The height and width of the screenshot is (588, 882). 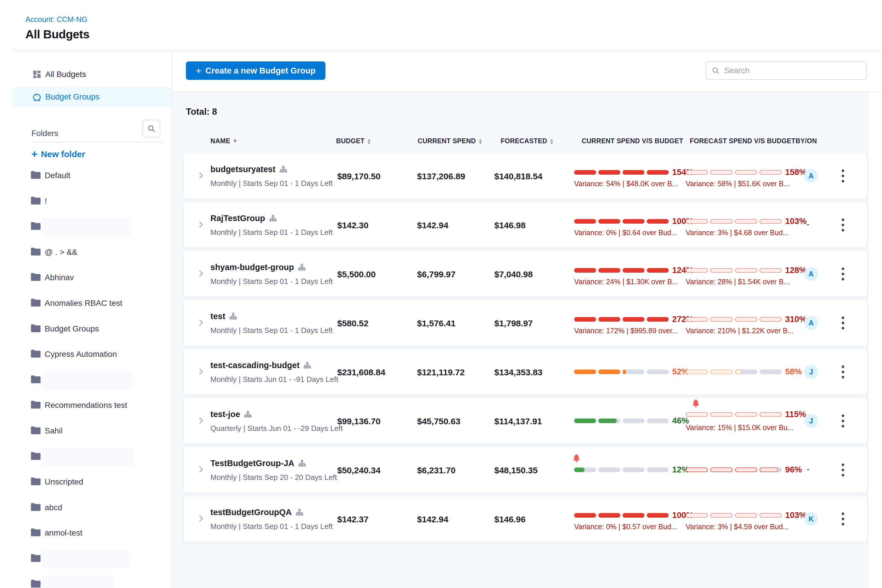 I want to click on budget-group-name: test, so click(x=224, y=316).